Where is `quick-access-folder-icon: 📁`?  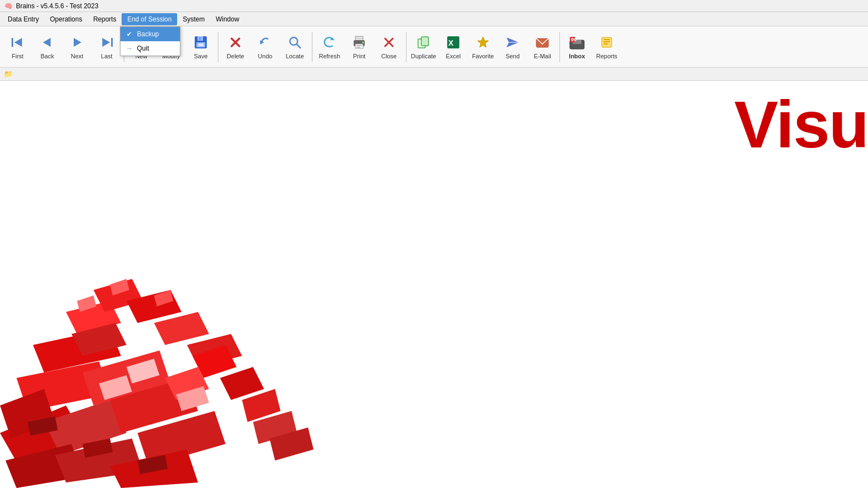
quick-access-folder-icon: 📁 is located at coordinates (8, 74).